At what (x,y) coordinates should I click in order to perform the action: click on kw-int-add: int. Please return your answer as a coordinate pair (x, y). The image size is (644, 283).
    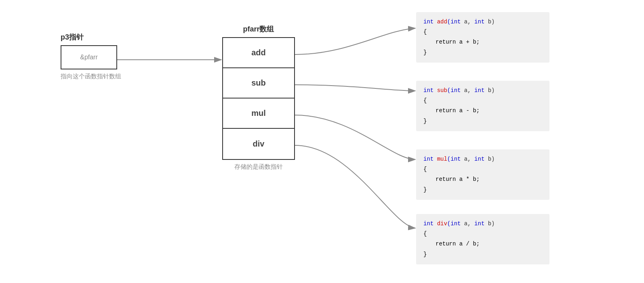
    Looking at the image, I should click on (428, 22).